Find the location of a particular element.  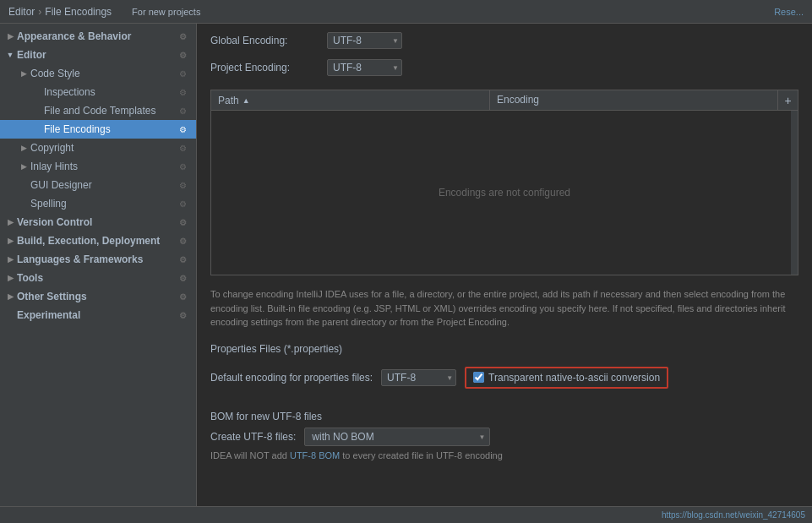

bom-section-title: BOM for new UTF-8 files is located at coordinates (504, 417).